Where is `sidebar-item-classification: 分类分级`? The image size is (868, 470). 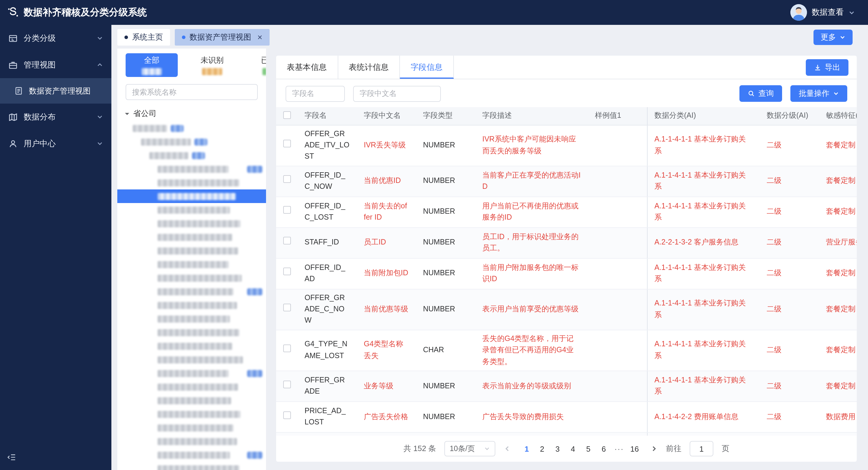 sidebar-item-classification: 分类分级 is located at coordinates (56, 38).